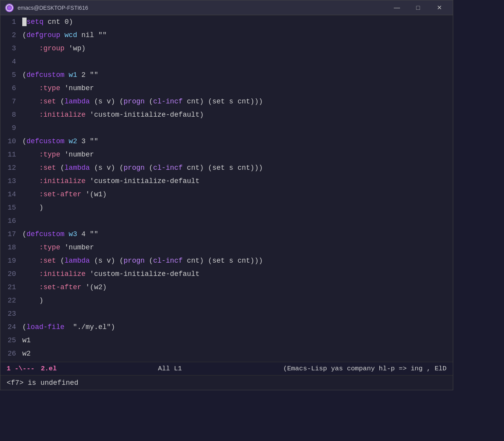 This screenshot has height=441, width=504. What do you see at coordinates (8, 168) in the screenshot?
I see `line-number-12: 12` at bounding box center [8, 168].